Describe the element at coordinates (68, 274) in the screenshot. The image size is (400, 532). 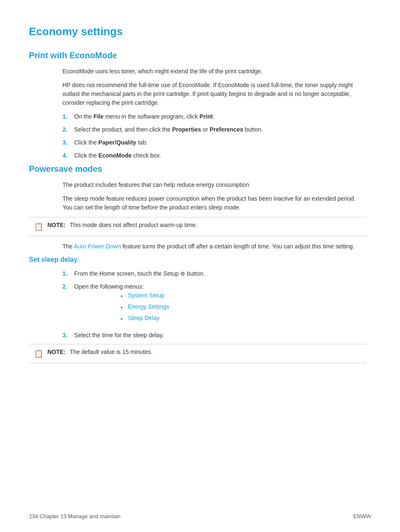
I see `sleep-step-1-num: 1.` at that location.